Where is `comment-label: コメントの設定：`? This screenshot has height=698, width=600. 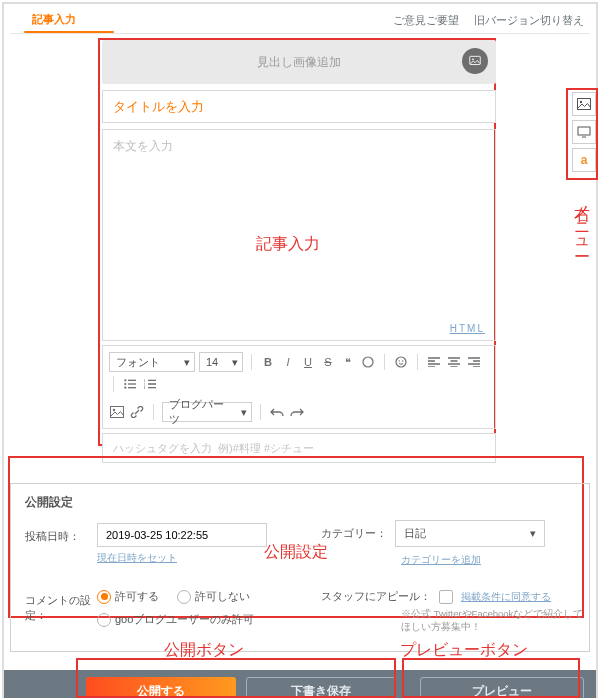
comment-label: コメントの設定： is located at coordinates (61, 597).